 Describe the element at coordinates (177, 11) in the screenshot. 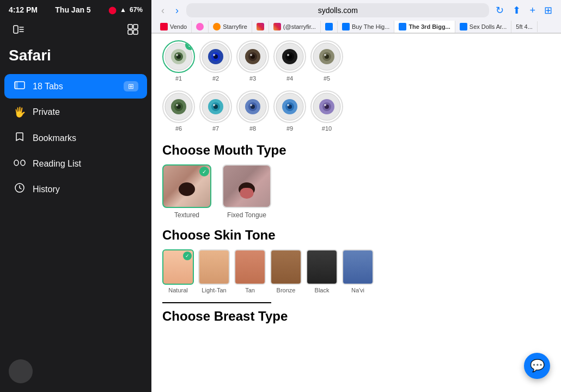

I see `forward-button: ›` at that location.